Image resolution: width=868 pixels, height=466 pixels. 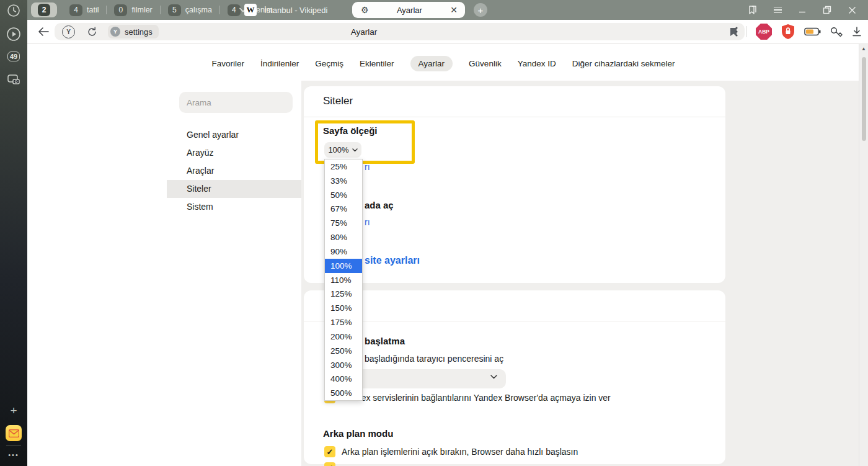 I want to click on active-tab-group: 2, so click(x=44, y=10).